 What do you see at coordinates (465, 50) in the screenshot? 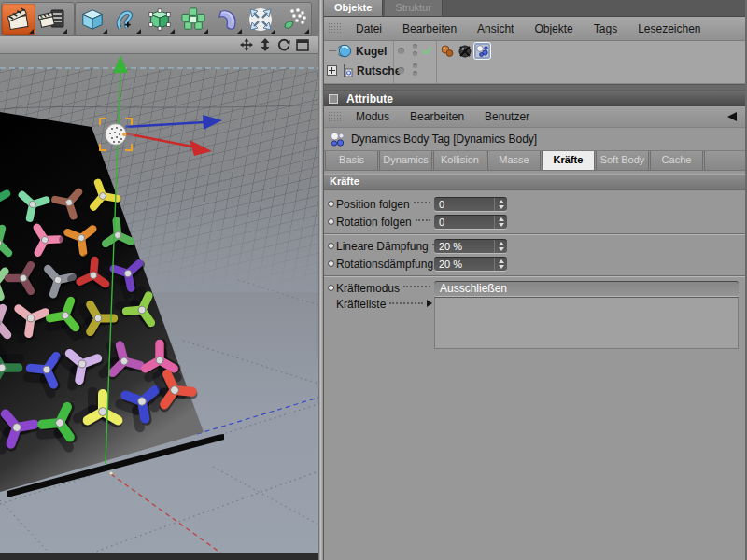
I see `smoothing-tag-icon` at bounding box center [465, 50].